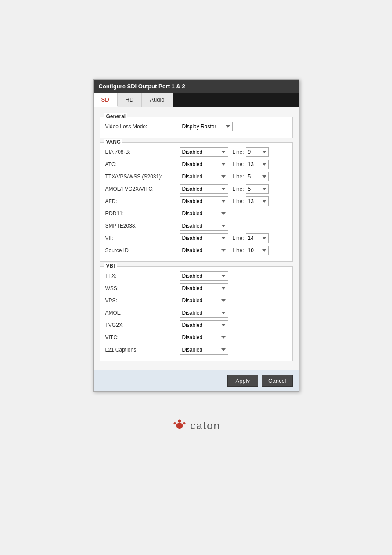  I want to click on vbi-label-2: VPS:, so click(143, 301).